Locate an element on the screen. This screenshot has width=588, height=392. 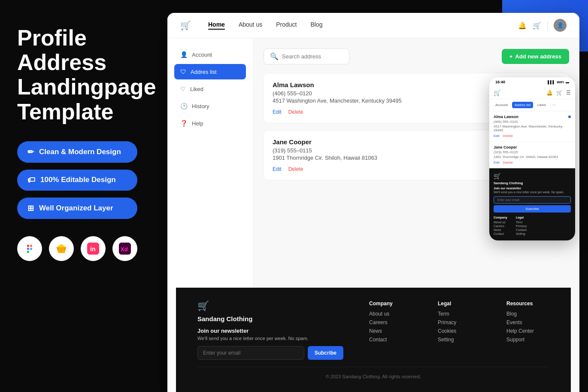
footer-link-helpcenter: Help Center is located at coordinates (528, 331).